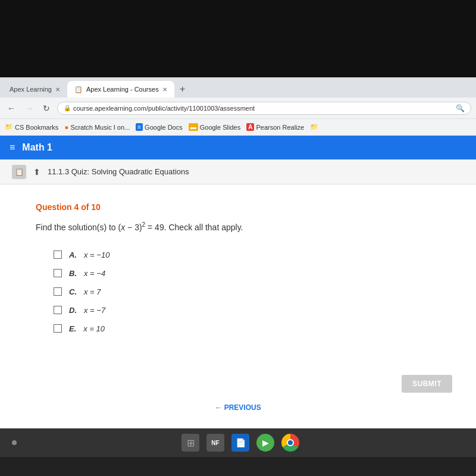  I want to click on bookmark-pearson: A Pearson Realize, so click(275, 127).